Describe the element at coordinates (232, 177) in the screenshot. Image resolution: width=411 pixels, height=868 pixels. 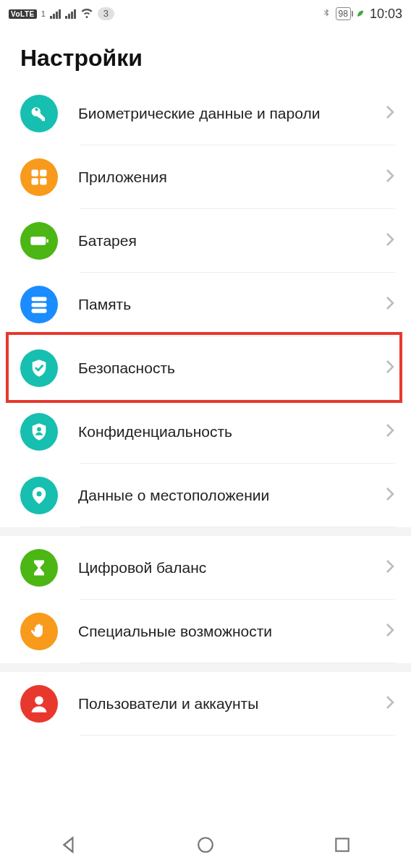
I see `item-label: Приложения` at that location.